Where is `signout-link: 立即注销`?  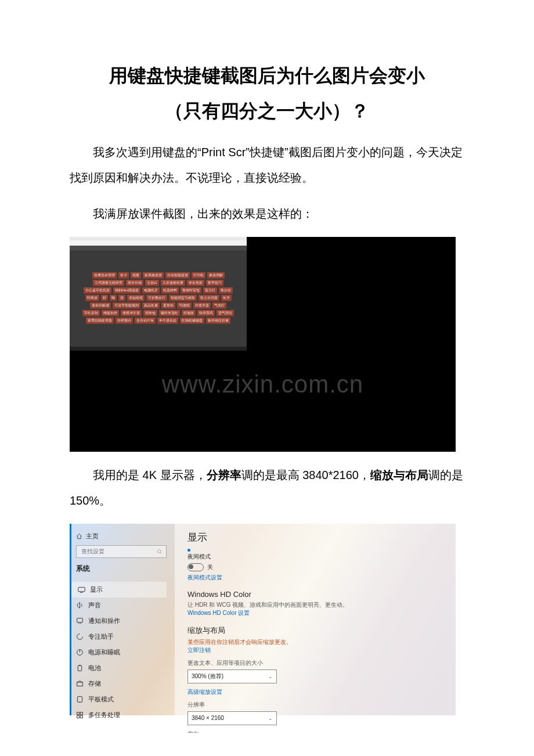 signout-link: 立即注销 is located at coordinates (317, 650).